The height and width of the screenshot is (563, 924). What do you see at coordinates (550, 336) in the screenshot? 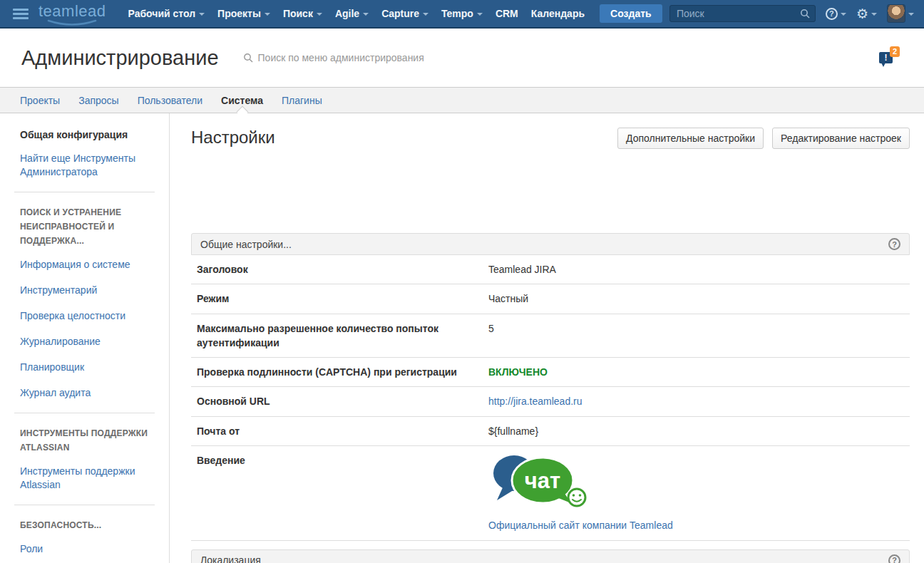
I see `settings-row-max-auth-attempts: Максимально разрешенное количество попыт…` at bounding box center [550, 336].